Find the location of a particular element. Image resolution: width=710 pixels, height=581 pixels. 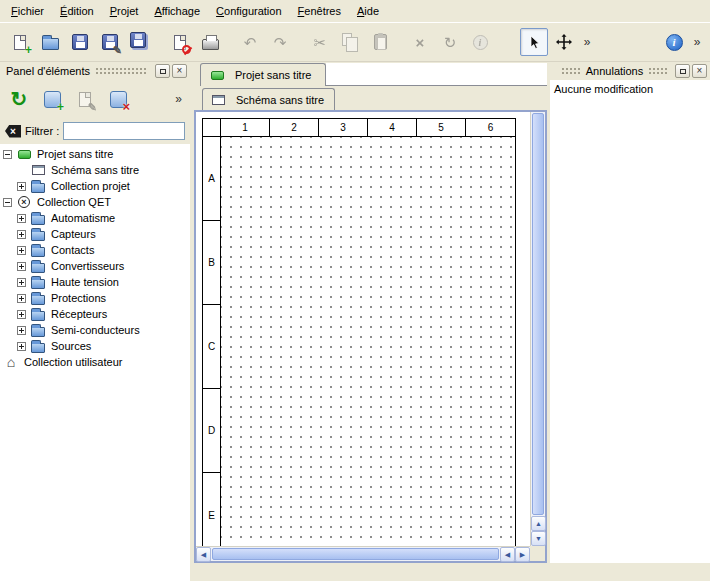

rotate-icon: ↻ is located at coordinates (450, 42).